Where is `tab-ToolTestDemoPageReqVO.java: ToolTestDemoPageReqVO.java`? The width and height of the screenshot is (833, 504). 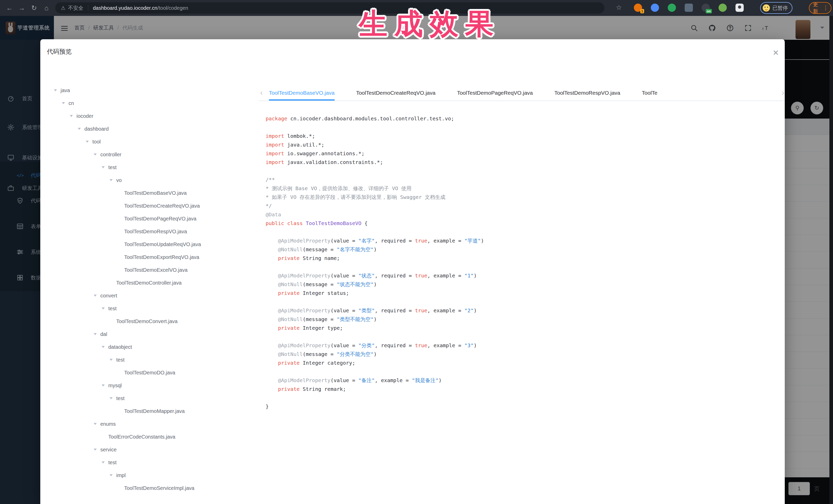 tab-ToolTestDemoPageReqVO.java: ToolTestDemoPageReqVO.java is located at coordinates (495, 95).